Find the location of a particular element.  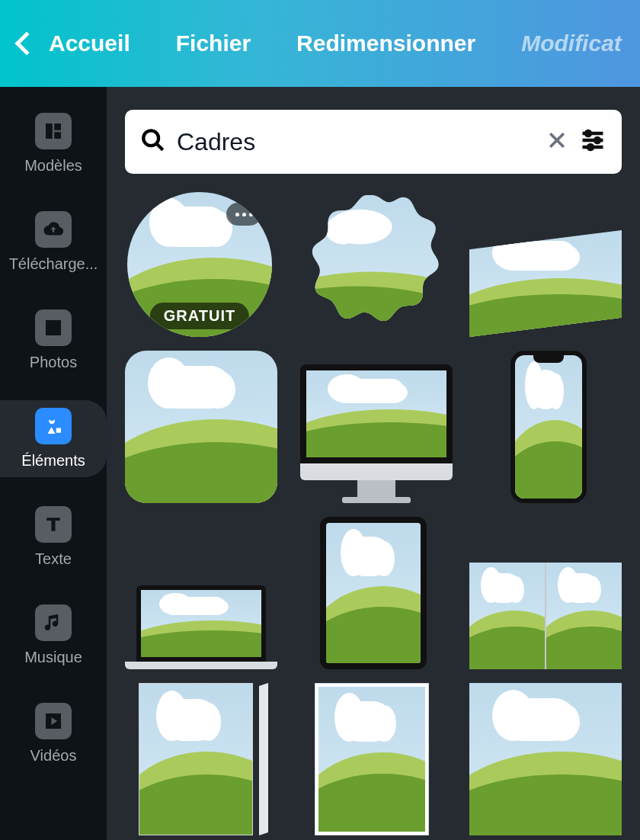

sidebar-item-label: Musique is located at coordinates (53, 657).